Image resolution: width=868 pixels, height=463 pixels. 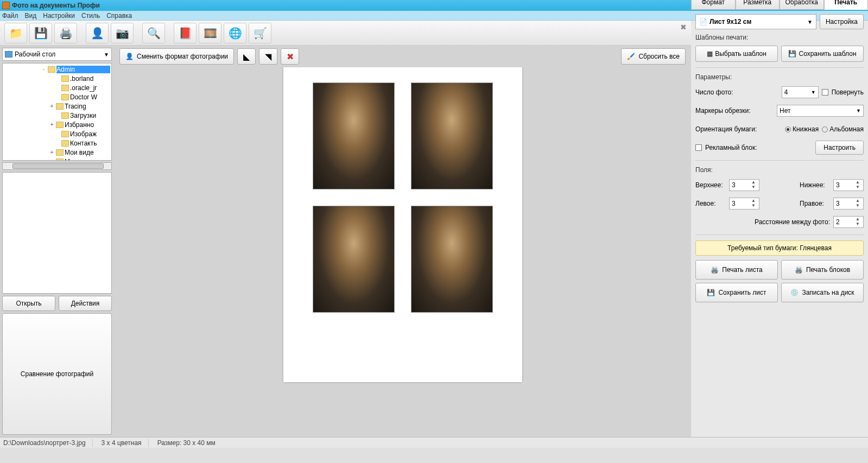 I want to click on actions-button: Действия, so click(x=85, y=303).